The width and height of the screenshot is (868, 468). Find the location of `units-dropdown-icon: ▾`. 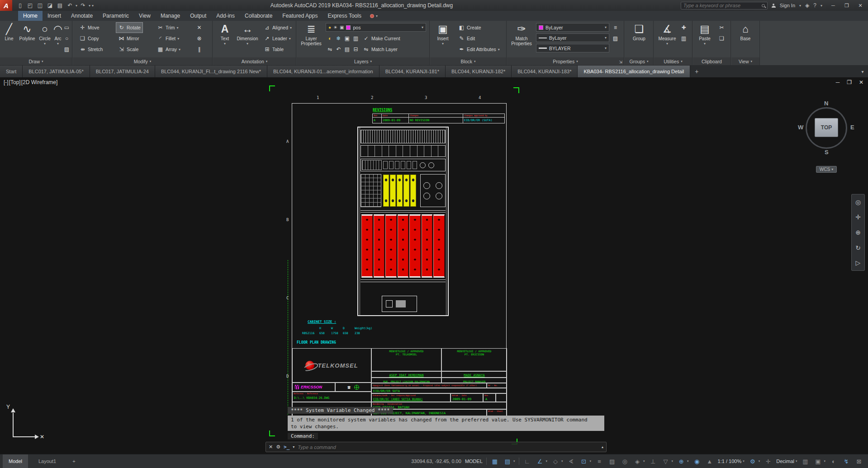

units-dropdown-icon: ▾ is located at coordinates (797, 461).